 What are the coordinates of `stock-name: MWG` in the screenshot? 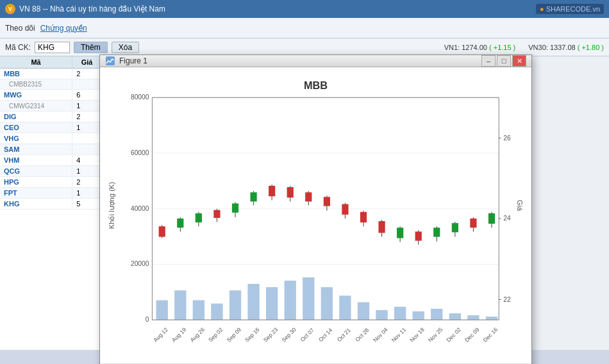 It's located at (36, 95).